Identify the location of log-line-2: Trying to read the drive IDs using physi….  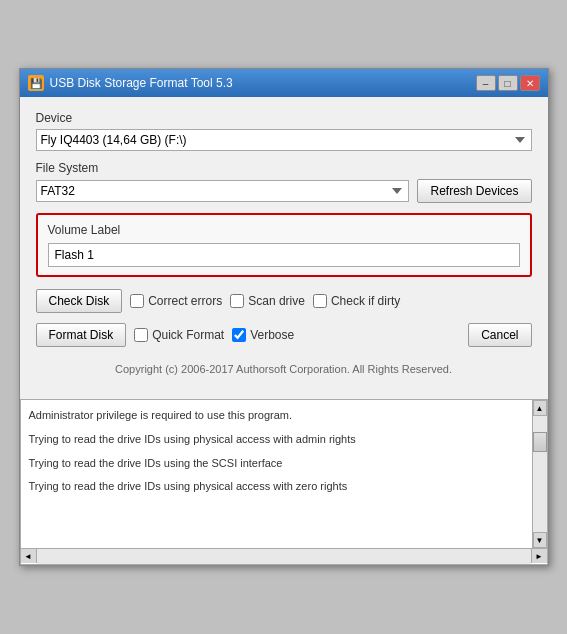
(276, 440).